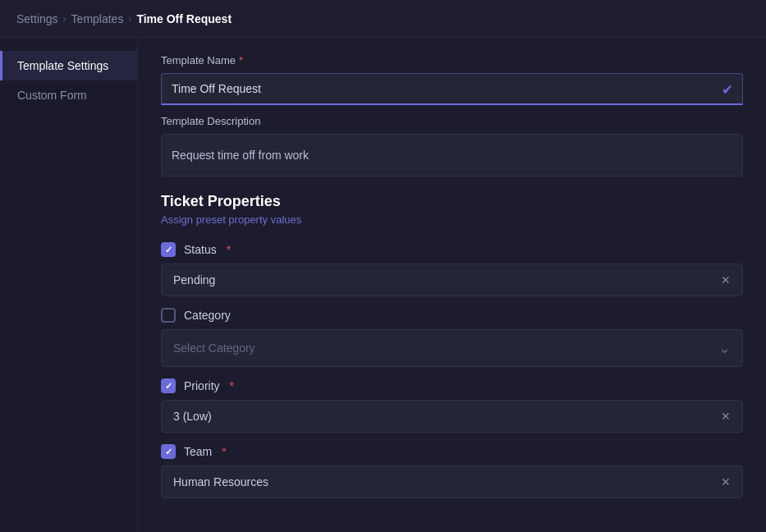  Describe the element at coordinates (168, 386) in the screenshot. I see `priority-checkbox` at that location.